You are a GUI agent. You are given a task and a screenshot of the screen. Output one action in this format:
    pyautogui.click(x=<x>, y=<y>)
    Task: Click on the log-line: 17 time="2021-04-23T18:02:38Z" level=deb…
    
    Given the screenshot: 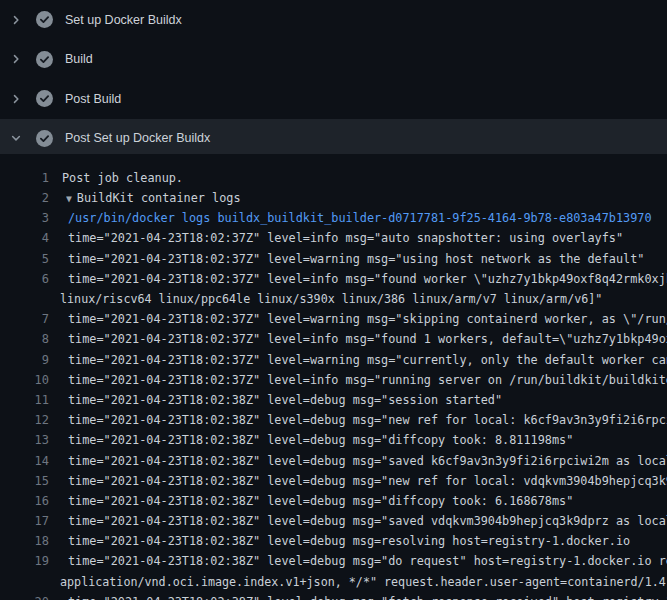 What is the action you would take?
    pyautogui.click(x=334, y=521)
    